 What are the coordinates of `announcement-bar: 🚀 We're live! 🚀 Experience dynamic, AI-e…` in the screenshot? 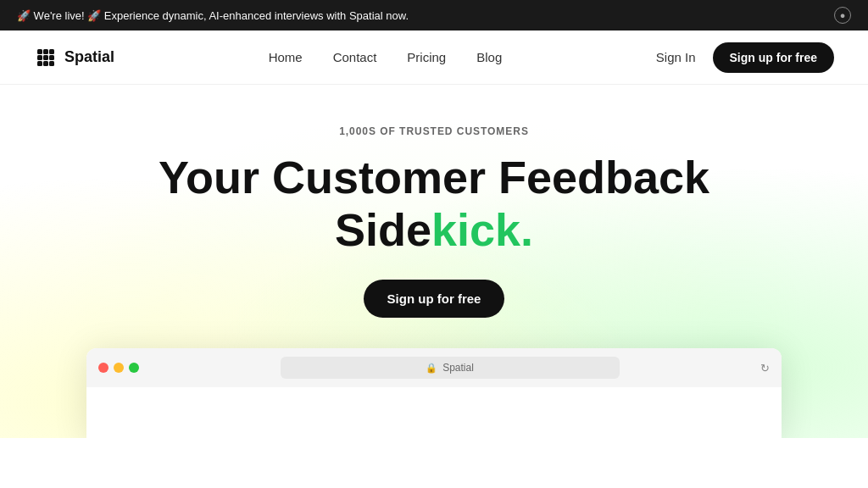 It's located at (434, 15).